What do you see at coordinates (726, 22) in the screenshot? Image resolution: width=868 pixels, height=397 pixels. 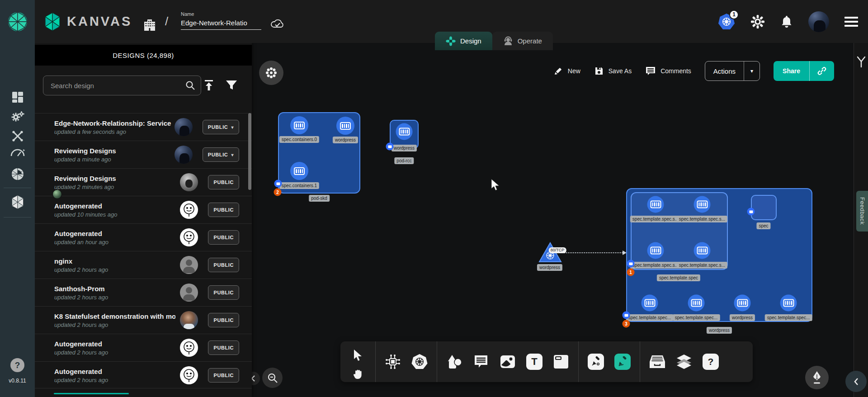 I see `kubernetes-context-button: 1` at bounding box center [726, 22].